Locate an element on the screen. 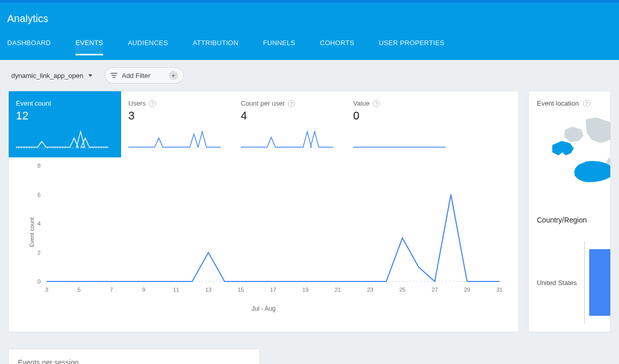 The image size is (619, 364). tabs: DASHBOARD EVENTS AUDIENCES ATTRIBUTION F… is located at coordinates (310, 47).